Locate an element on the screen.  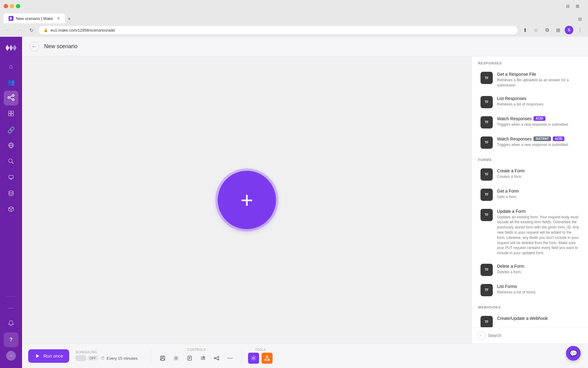
bookmark-btn: ☆ is located at coordinates (536, 30).